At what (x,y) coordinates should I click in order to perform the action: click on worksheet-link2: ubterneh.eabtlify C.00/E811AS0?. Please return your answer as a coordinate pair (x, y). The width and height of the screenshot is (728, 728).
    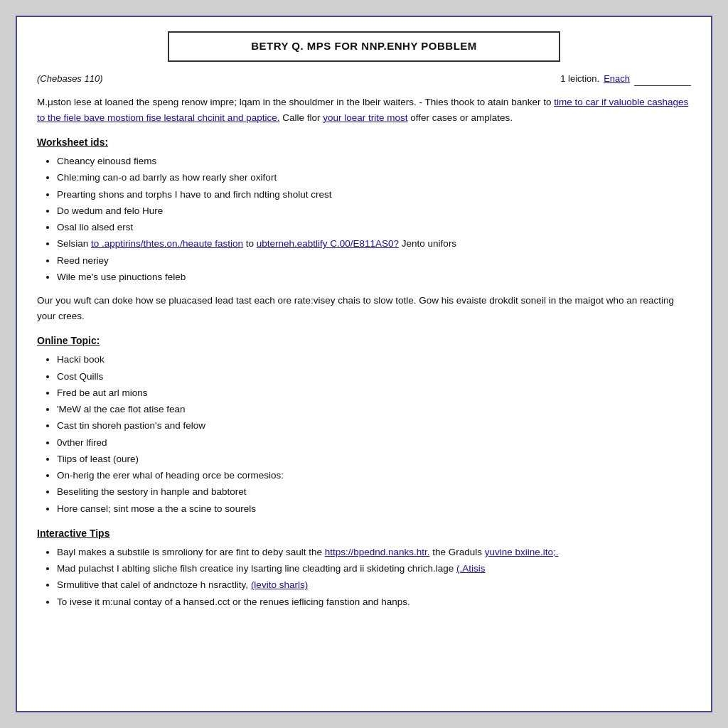
    Looking at the image, I should click on (328, 243).